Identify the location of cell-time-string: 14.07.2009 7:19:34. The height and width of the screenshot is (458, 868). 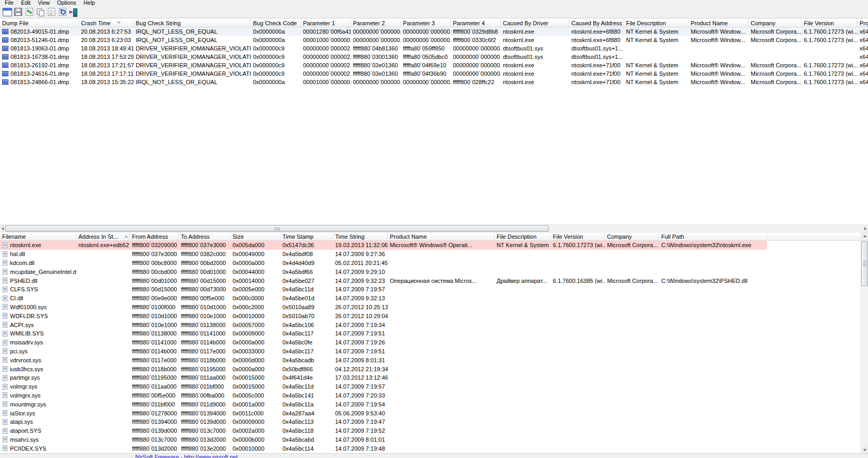
(360, 325).